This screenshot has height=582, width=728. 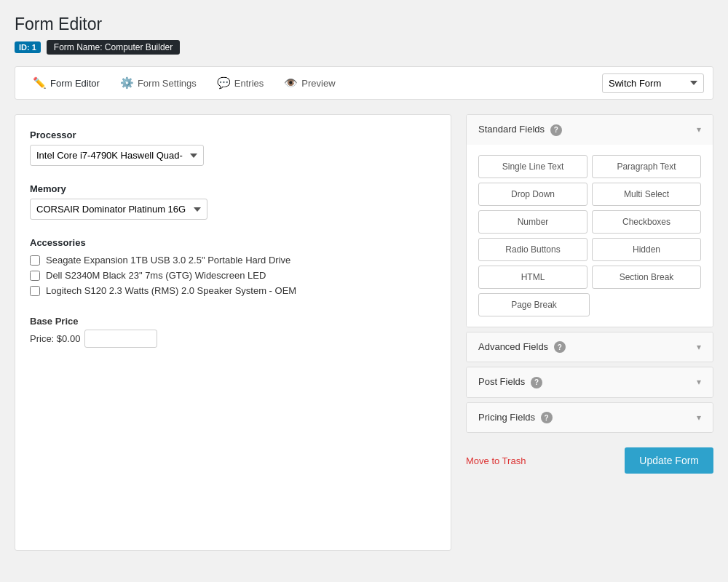 What do you see at coordinates (590, 418) in the screenshot?
I see `pricing-fields-header: Pricing Fields ? ▾` at bounding box center [590, 418].